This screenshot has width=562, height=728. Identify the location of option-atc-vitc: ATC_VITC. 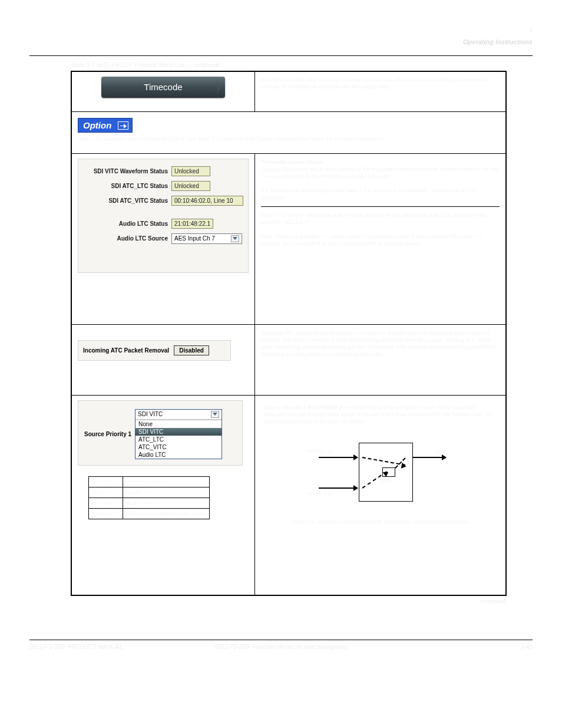
(178, 447).